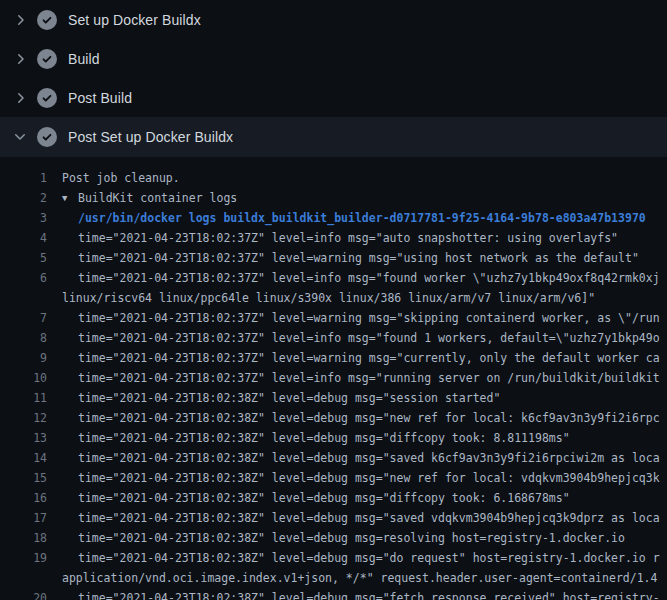 The height and width of the screenshot is (600, 667). What do you see at coordinates (334, 298) in the screenshot?
I see `log-line-wrap: linux/riscv64 linux/ppc64le linux/s390x …` at bounding box center [334, 298].